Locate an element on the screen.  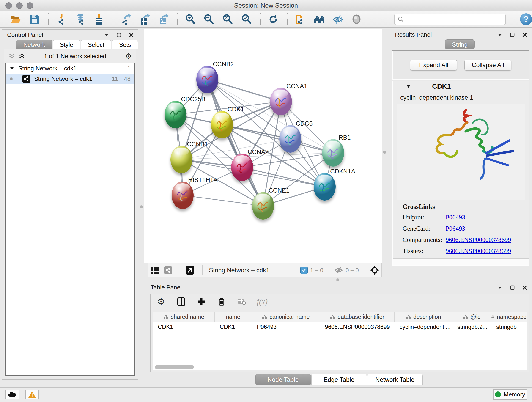
table-cell: 9606.ENSP00000378699 is located at coordinates (357, 327).